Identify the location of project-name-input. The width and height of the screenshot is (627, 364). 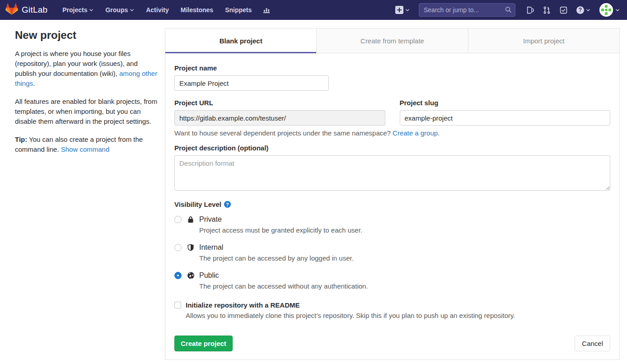
(252, 83).